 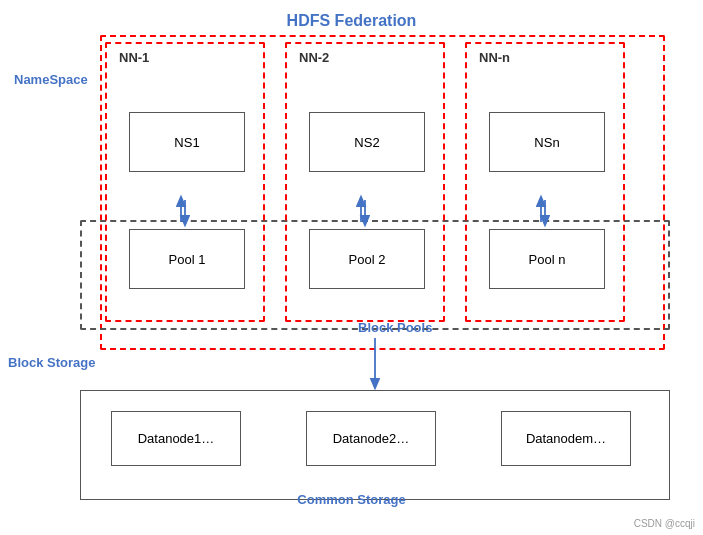 I want to click on nn-column-1: NN-1 NS1 Pool 1, so click(x=185, y=182).